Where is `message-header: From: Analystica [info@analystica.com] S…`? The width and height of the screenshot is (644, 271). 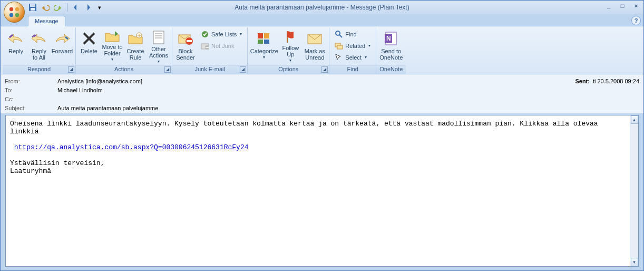
message-header: From: Analystica [info@analystica.com] S… is located at coordinates (322, 94).